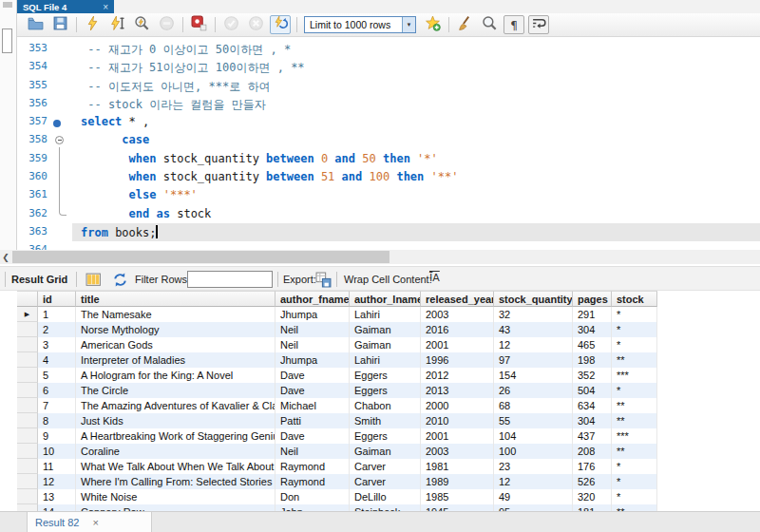  What do you see at coordinates (176, 451) in the screenshot?
I see `cell-title: Coraline` at bounding box center [176, 451].